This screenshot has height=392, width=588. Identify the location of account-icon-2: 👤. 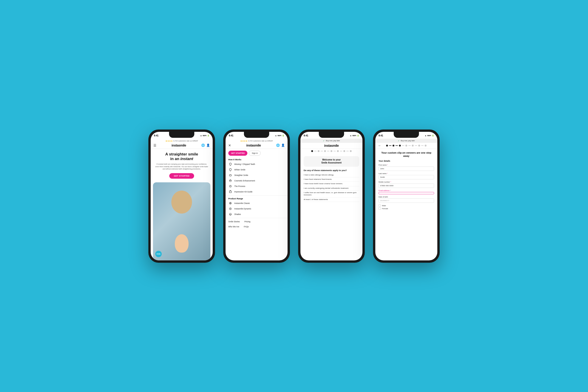
(283, 145).